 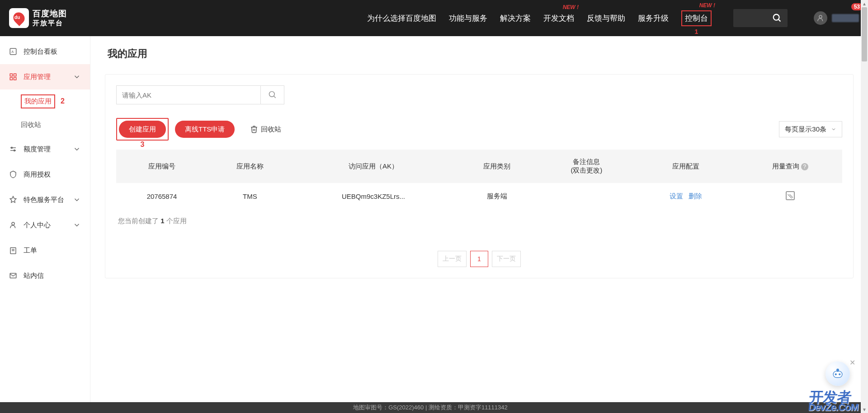 I want to click on sidebar-recycle: 回收站, so click(x=45, y=125).